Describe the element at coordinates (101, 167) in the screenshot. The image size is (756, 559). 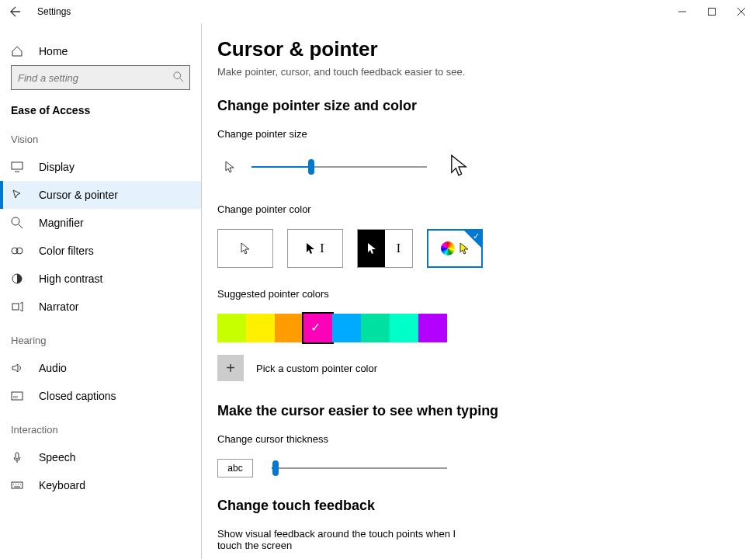
I see `sidebar-item-display: Display` at that location.